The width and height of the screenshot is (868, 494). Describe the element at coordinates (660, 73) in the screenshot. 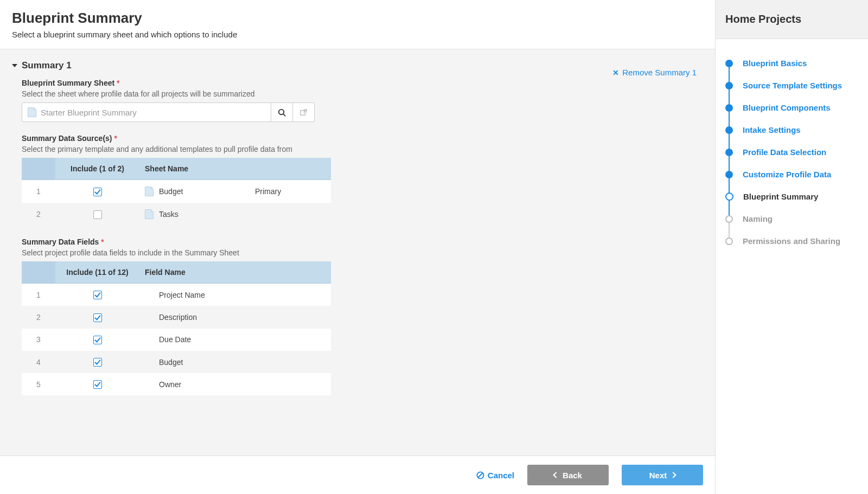

I see `remove-summary-label: Remove Summary 1` at that location.